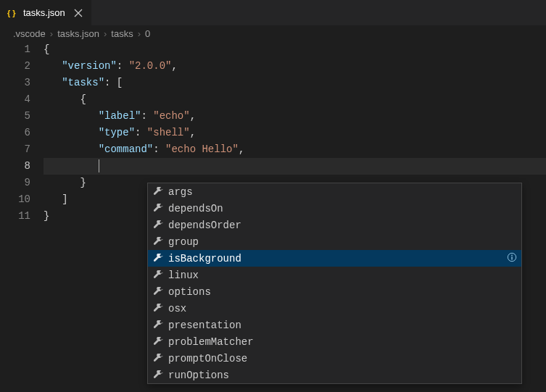  Describe the element at coordinates (148, 33) in the screenshot. I see `breadcrumb-segment: 0` at that location.